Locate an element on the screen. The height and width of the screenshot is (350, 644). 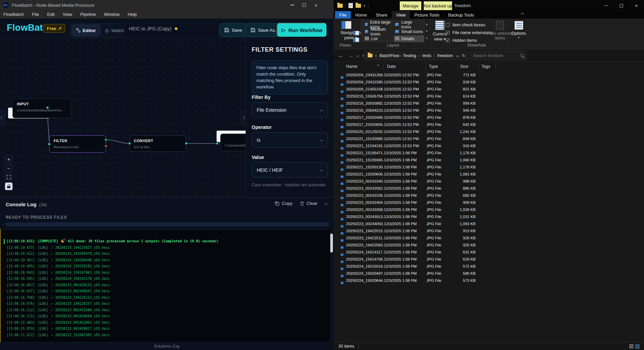
filter-nomatch-port is located at coordinates (106, 146).